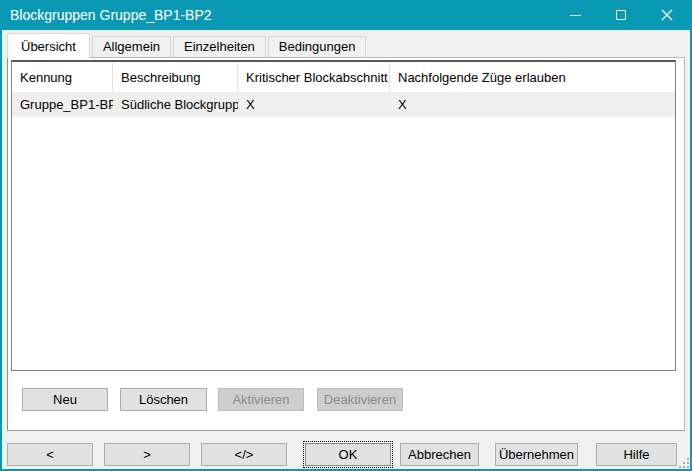 Image resolution: width=692 pixels, height=471 pixels. What do you see at coordinates (576, 16) in the screenshot?
I see `minimize-icon` at bounding box center [576, 16].